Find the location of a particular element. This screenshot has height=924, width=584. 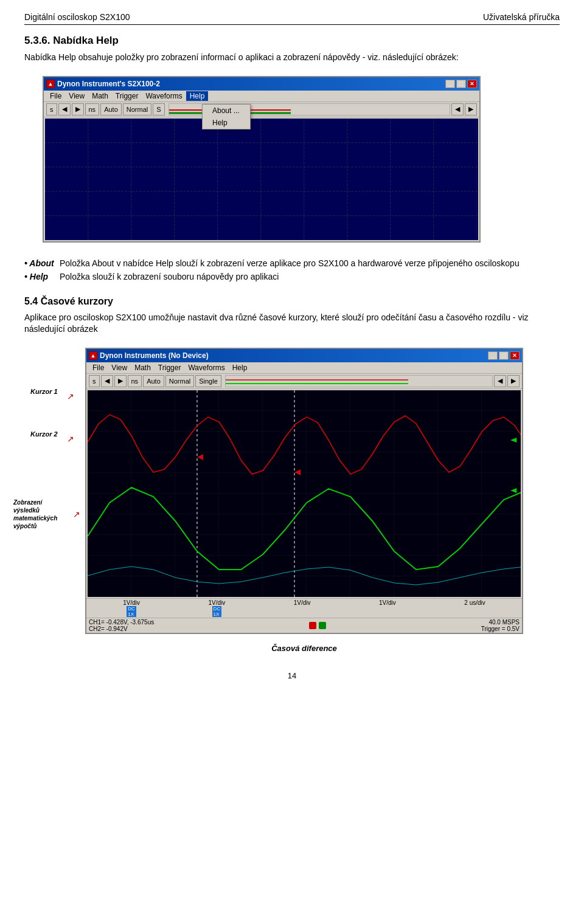

osc1-menu-math: Math is located at coordinates (100, 96).